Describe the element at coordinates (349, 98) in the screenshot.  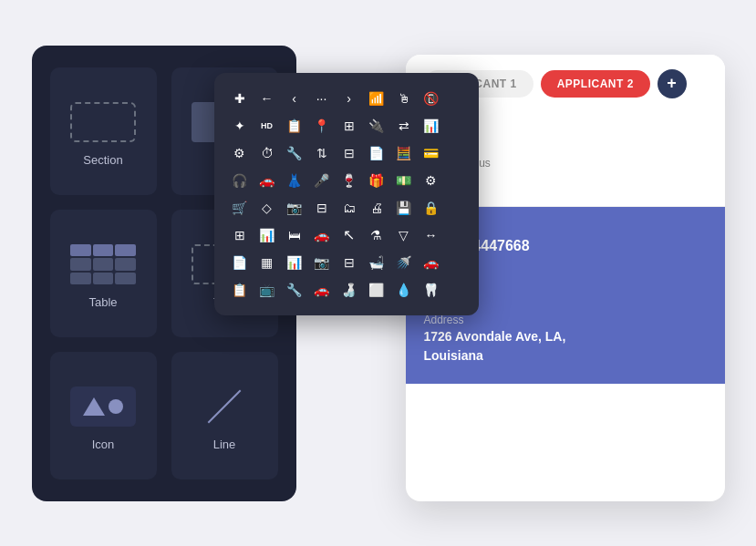
I see `icon-chevron-right: ›` at that location.